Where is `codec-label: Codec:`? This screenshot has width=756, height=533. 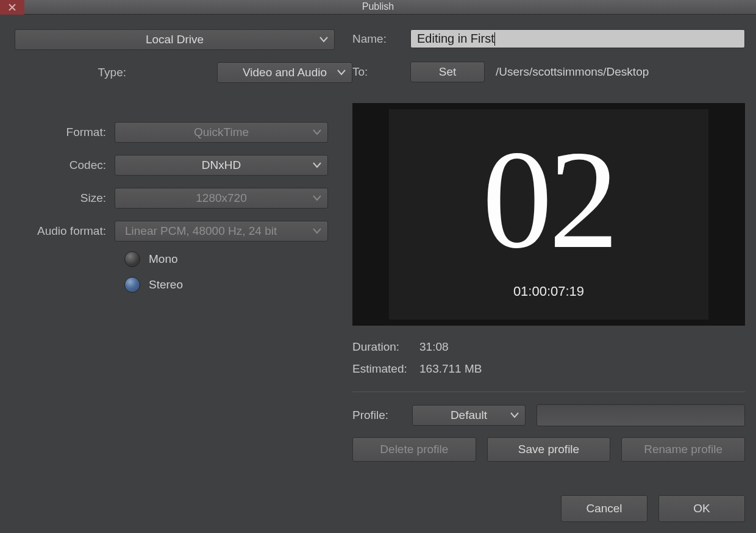
codec-label: Codec: is located at coordinates (63, 165).